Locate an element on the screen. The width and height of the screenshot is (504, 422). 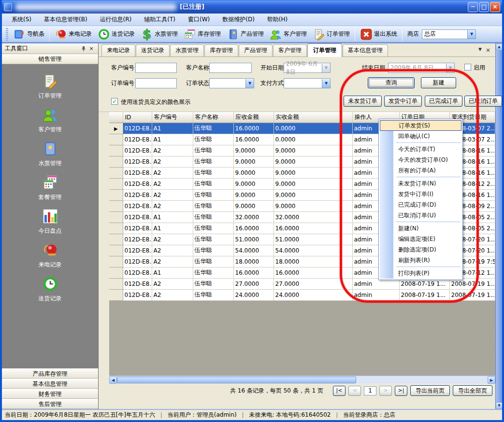
context-menu-item-shipping: 发货中订单(I) is located at coordinates (420, 194).